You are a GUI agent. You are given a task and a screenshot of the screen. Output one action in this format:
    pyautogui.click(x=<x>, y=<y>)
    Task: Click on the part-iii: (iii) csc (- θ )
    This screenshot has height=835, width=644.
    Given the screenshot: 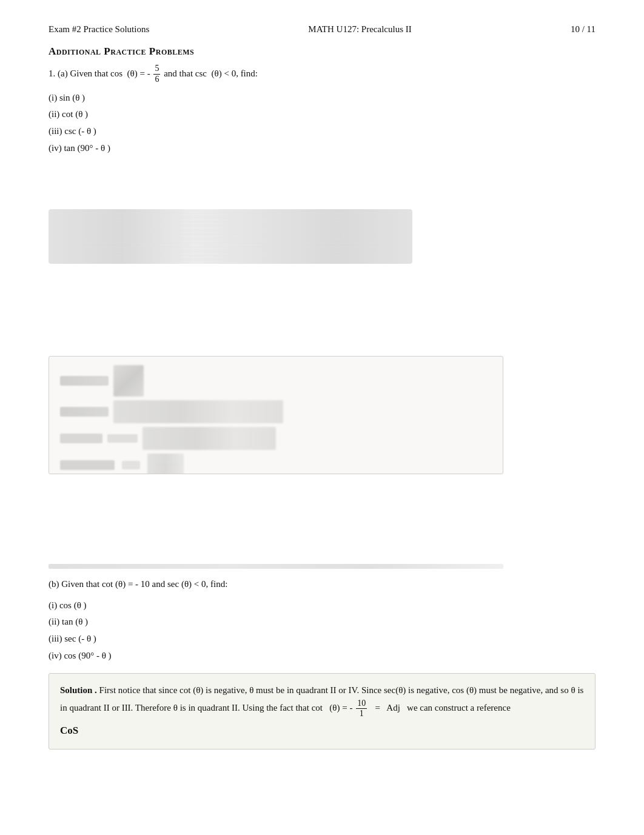 What is the action you would take?
    pyautogui.click(x=322, y=132)
    